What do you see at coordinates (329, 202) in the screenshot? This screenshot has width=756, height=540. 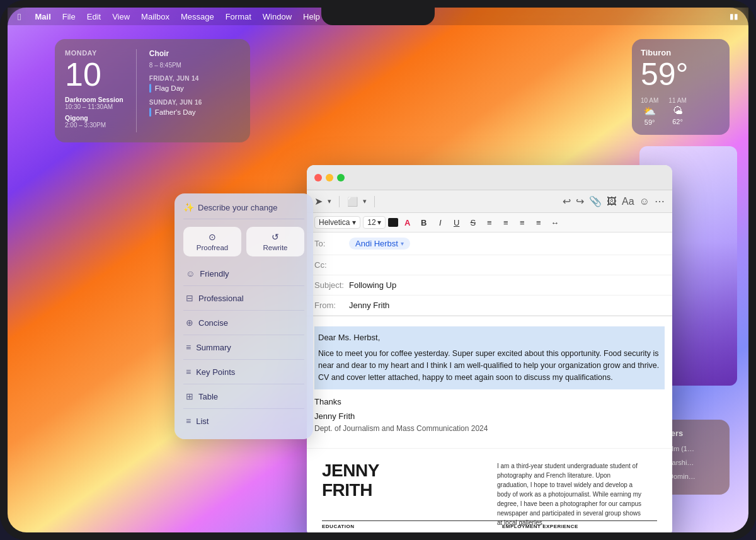 I see `send-dropdown-icon: ▾` at bounding box center [329, 202].